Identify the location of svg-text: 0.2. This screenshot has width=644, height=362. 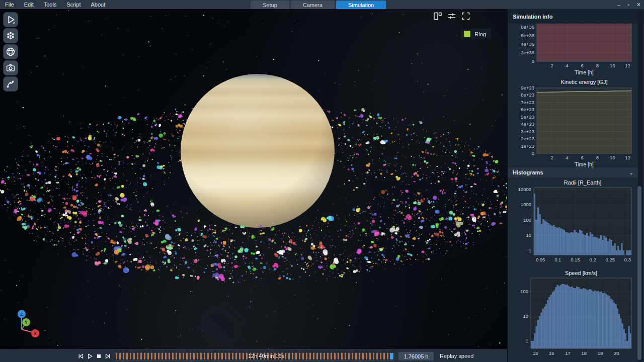
(593, 259).